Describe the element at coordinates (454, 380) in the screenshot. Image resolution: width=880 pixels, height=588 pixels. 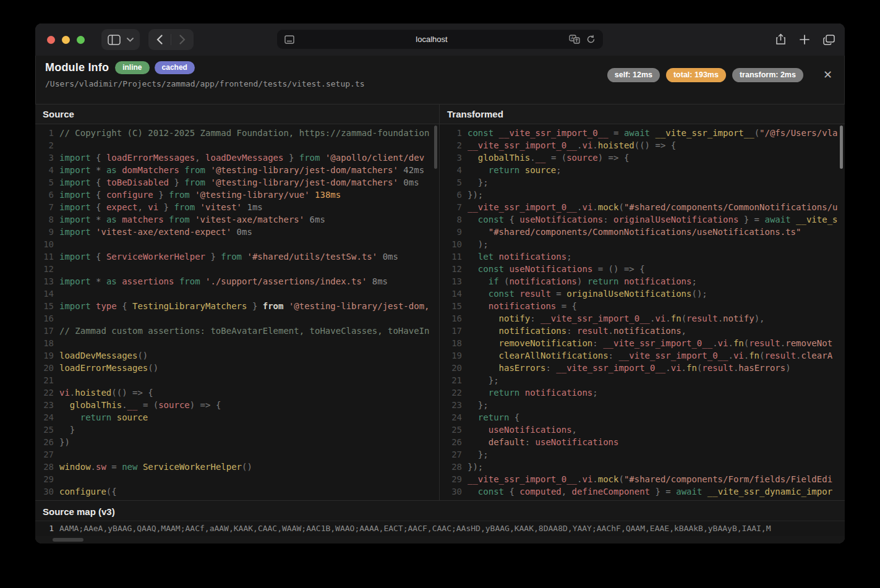
I see `line-number: 21` at that location.